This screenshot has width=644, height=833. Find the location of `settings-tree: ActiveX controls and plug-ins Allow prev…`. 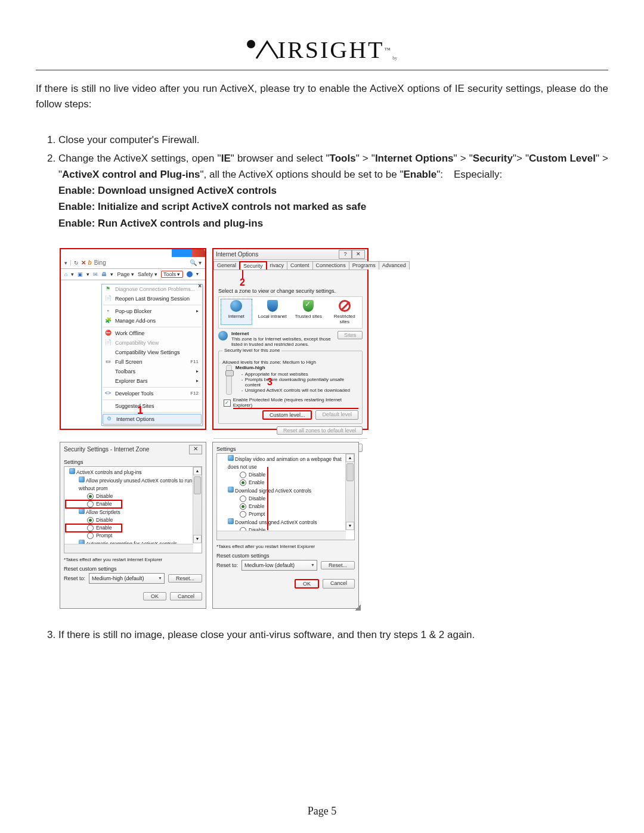

settings-tree: ActiveX controls and plug-ins Allow prev… is located at coordinates (133, 510).